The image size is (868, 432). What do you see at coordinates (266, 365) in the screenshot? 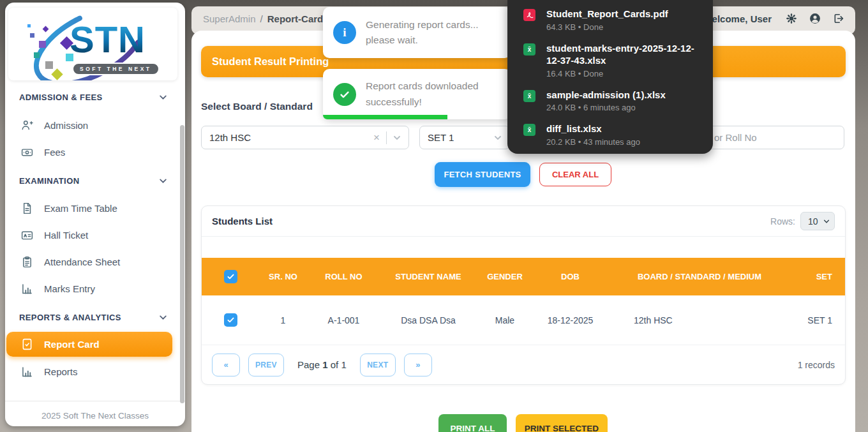
I see `prev-page-button: PREV` at bounding box center [266, 365].